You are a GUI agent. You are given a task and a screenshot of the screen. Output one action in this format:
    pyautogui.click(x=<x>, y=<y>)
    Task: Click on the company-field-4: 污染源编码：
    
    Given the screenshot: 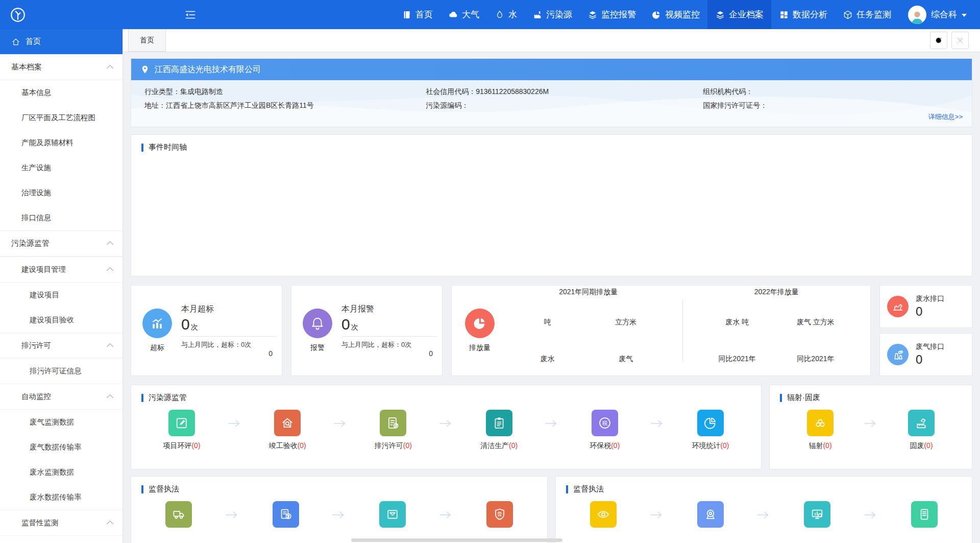 What is the action you would take?
    pyautogui.click(x=565, y=106)
    